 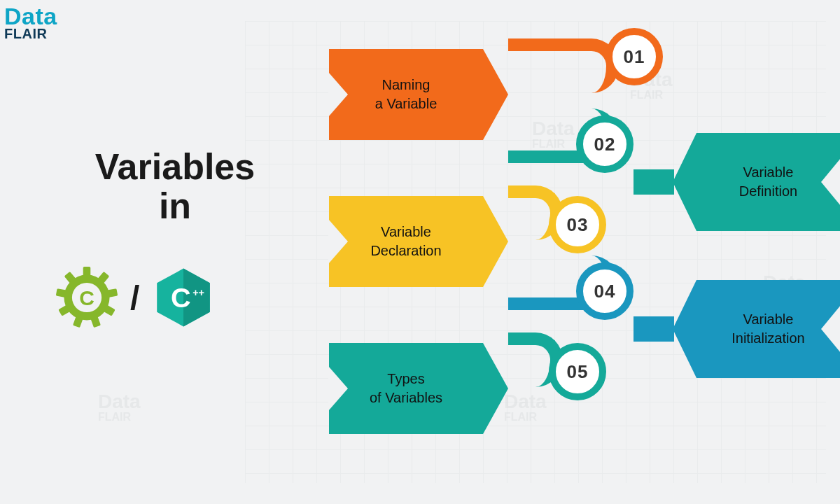 What do you see at coordinates (136, 298) in the screenshot?
I see `language-logos: C / C ++` at bounding box center [136, 298].